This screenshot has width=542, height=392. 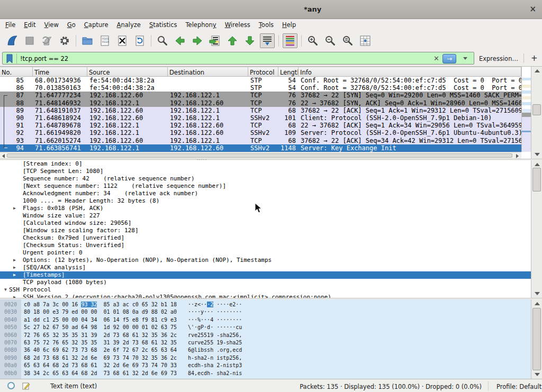 What do you see at coordinates (313, 41) in the screenshot?
I see `zoom-in-button` at bounding box center [313, 41].